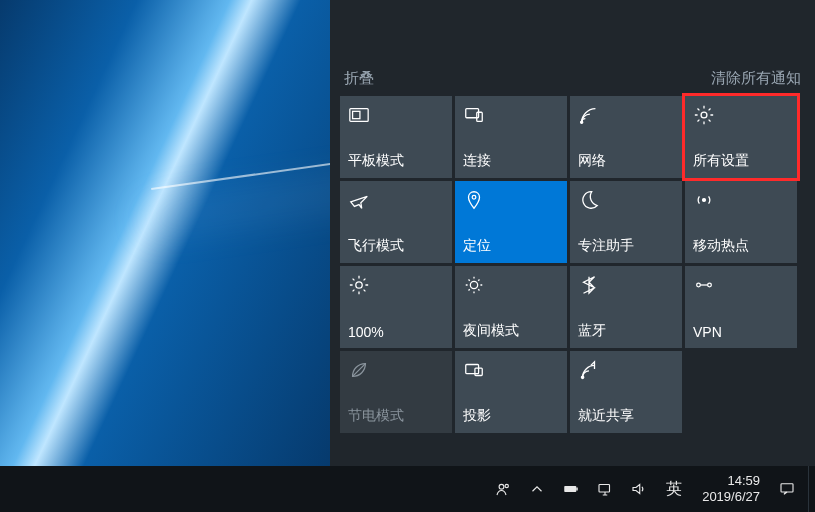  What do you see at coordinates (589, 200) in the screenshot?
I see `moon-icon` at bounding box center [589, 200].